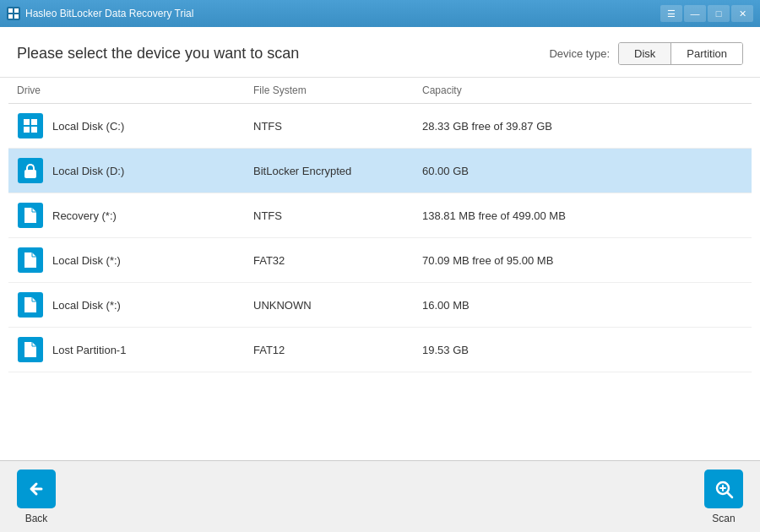  I want to click on drive-cell: Local Disk (C:), so click(135, 126).